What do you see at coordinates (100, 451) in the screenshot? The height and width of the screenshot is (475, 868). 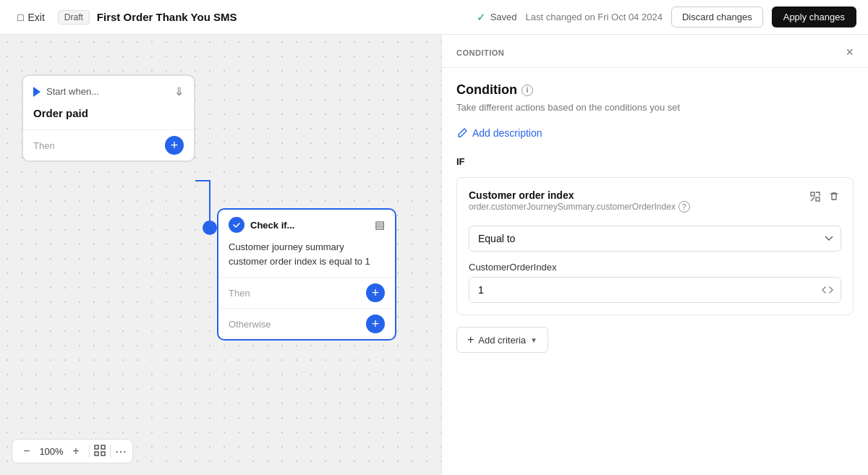 I see `zoom-fit-button` at bounding box center [100, 451].